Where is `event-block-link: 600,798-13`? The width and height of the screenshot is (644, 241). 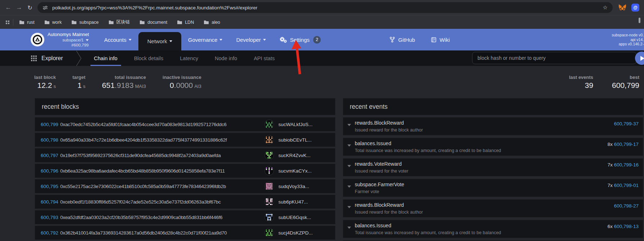 event-block-link: 600,798-13 is located at coordinates (626, 226).